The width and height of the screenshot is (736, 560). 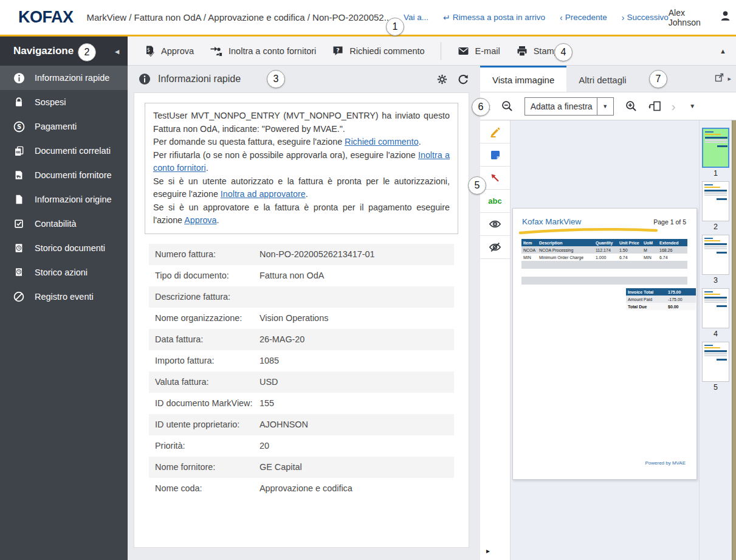 What do you see at coordinates (199, 79) in the screenshot?
I see `panel-title: Informazioni rapide` at bounding box center [199, 79].